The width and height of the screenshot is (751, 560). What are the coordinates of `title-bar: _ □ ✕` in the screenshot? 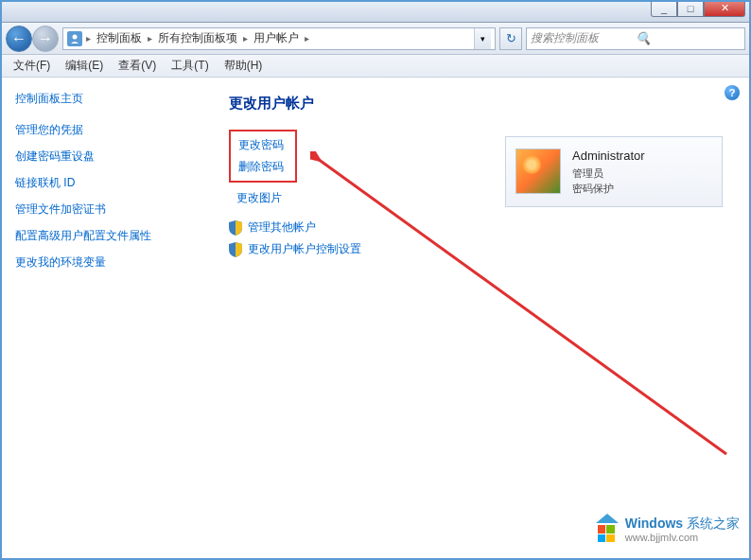 It's located at (376, 11).